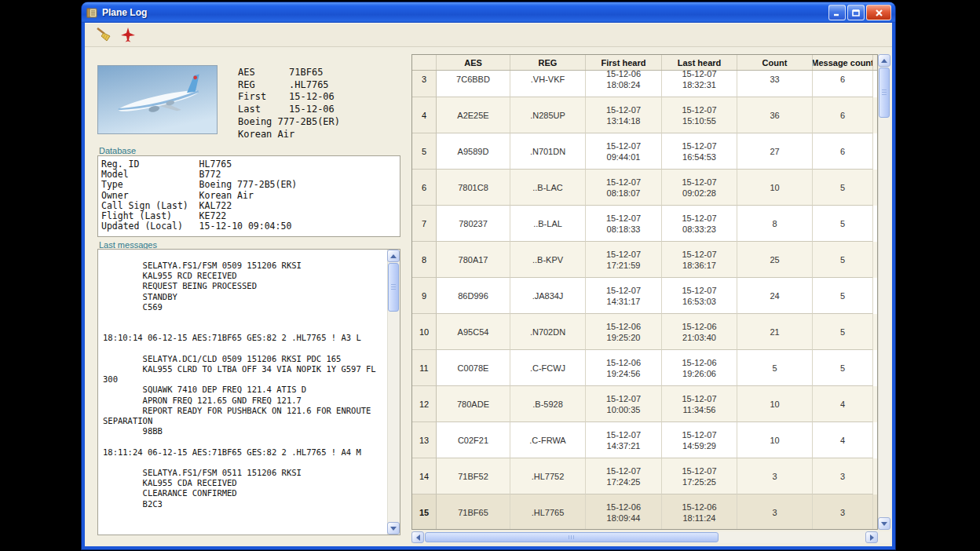 The width and height of the screenshot is (980, 551). I want to click on table-row: 4 A2E25E .N285UP 15-12-0713:14:18 15-12-…, so click(645, 115).